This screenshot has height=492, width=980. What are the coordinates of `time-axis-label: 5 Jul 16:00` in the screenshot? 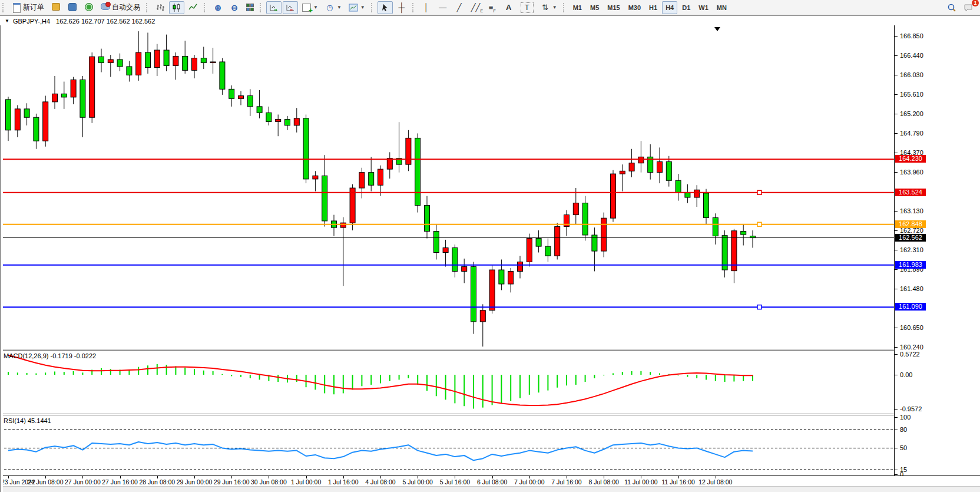 It's located at (455, 482).